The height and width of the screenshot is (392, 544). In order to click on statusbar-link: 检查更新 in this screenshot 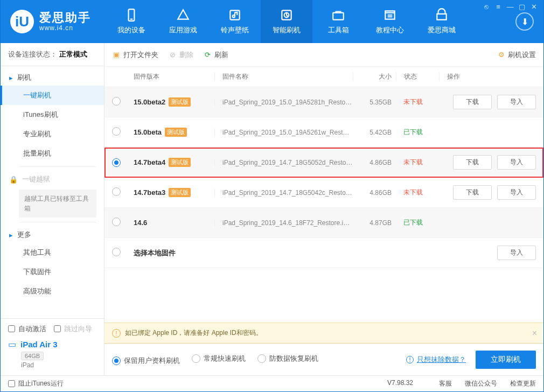, I will do `click(523, 383)`.